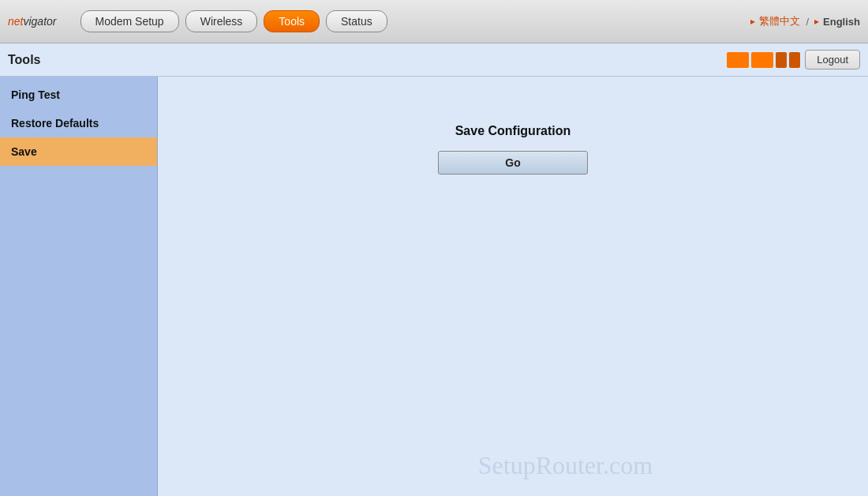 This screenshot has height=496, width=868. Describe the element at coordinates (434, 22) in the screenshot. I see `header: netvigator Modem SetupWirelessToolsStatu…` at that location.